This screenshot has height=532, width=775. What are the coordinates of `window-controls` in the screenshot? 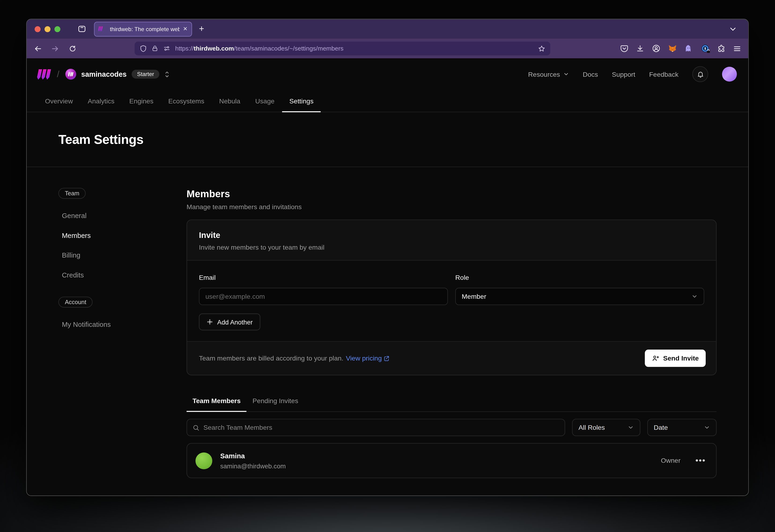 It's located at (47, 29).